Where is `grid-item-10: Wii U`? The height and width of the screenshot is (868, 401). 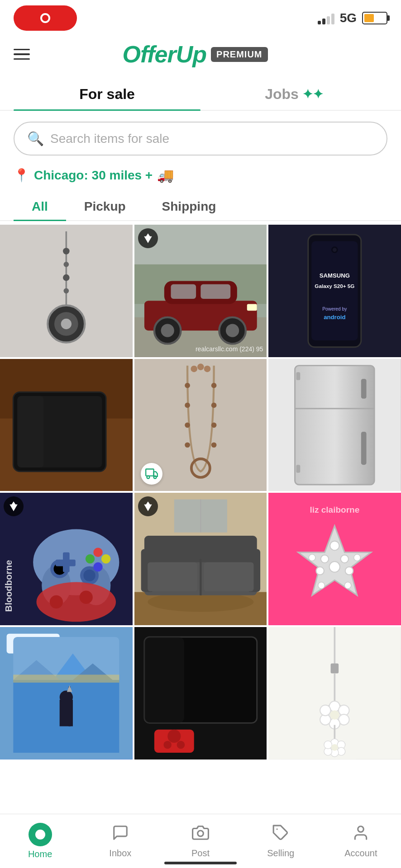 grid-item-10: Wii U is located at coordinates (66, 693).